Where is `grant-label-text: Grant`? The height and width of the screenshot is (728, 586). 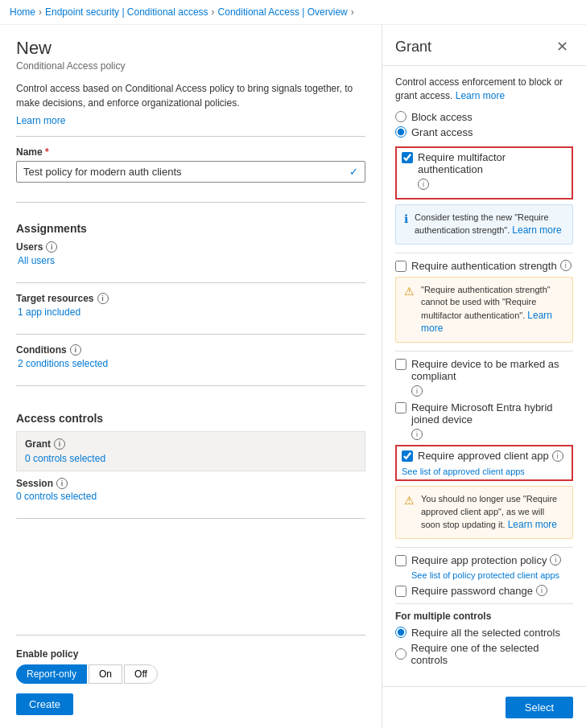
grant-label-text: Grant is located at coordinates (38, 444).